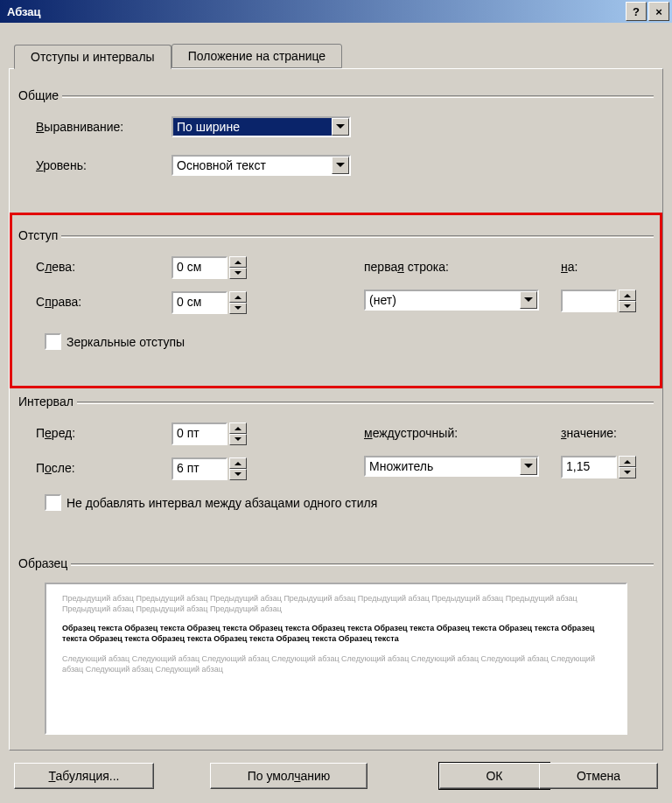  Describe the element at coordinates (47, 402) in the screenshot. I see `group-spacing-legend: Интервал` at that location.